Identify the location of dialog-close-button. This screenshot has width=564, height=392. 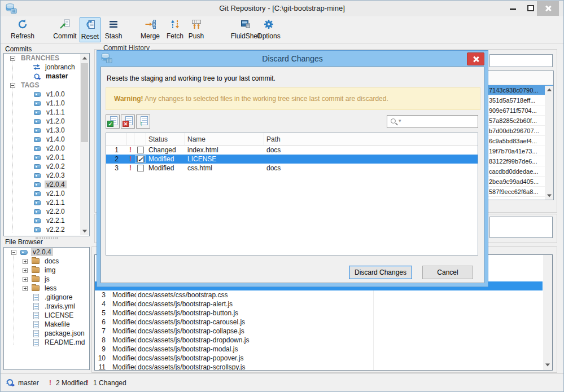
(475, 59).